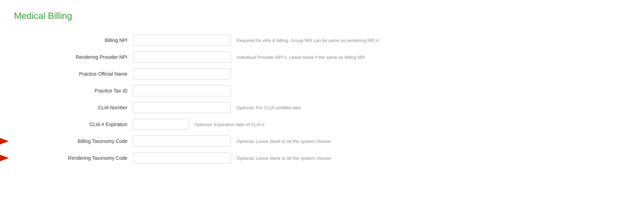  Describe the element at coordinates (182, 141) in the screenshot. I see `input-billing-taxonomy-code` at that location.